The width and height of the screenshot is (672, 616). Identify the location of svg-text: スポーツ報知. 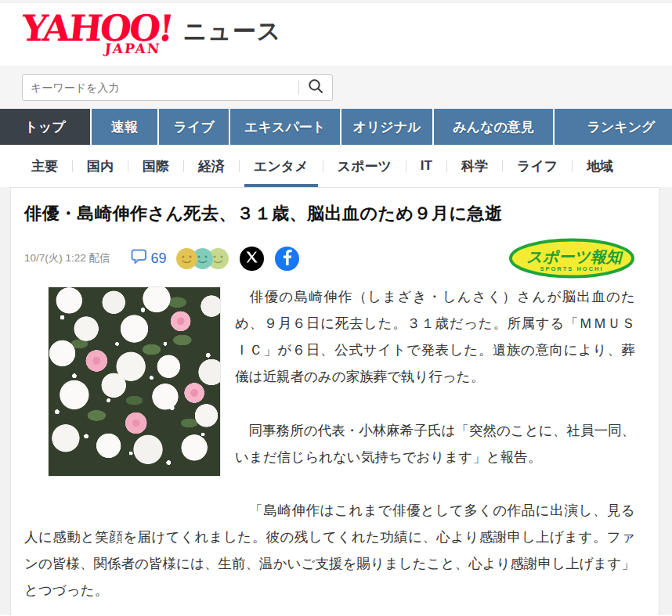
(575, 257).